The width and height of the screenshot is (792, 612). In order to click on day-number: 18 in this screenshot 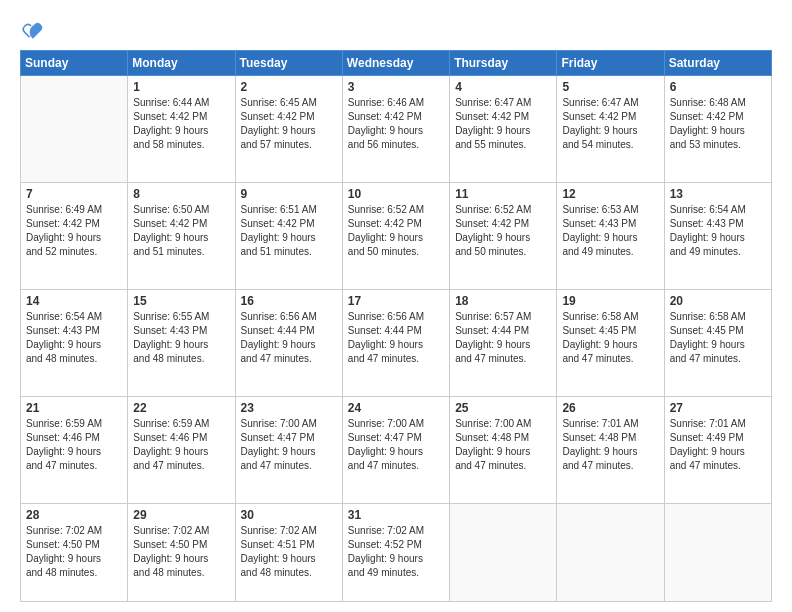, I will do `click(503, 301)`.